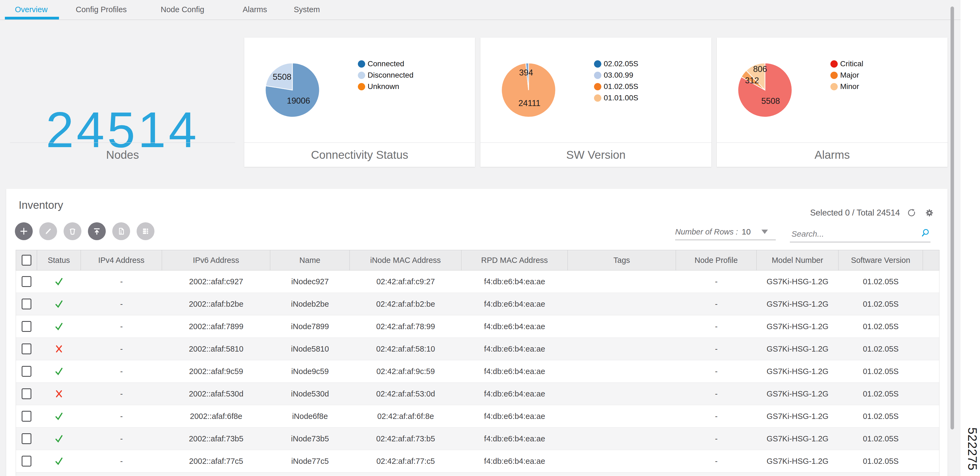 The height and width of the screenshot is (476, 980). Describe the element at coordinates (478, 349) in the screenshot. I see `table-row: -2002::afaf:5810iNode581002:42:af:af:58:…` at that location.